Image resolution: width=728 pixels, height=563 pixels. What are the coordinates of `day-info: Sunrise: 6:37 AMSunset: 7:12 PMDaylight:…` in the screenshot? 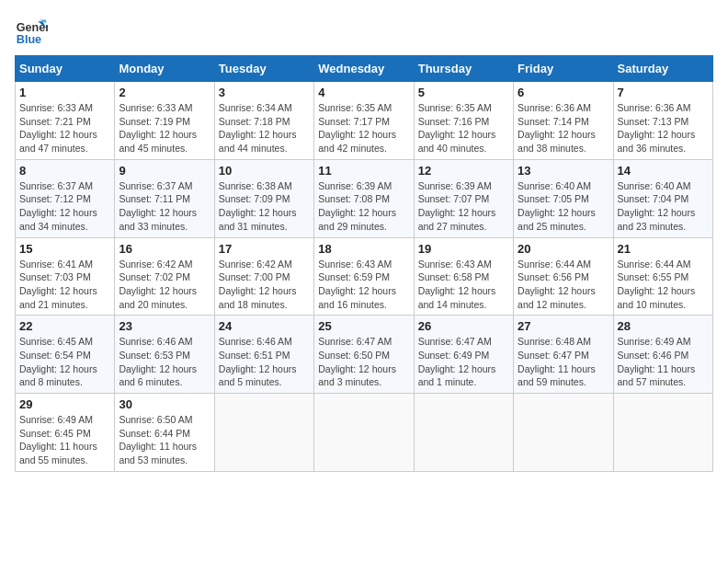 It's located at (64, 206).